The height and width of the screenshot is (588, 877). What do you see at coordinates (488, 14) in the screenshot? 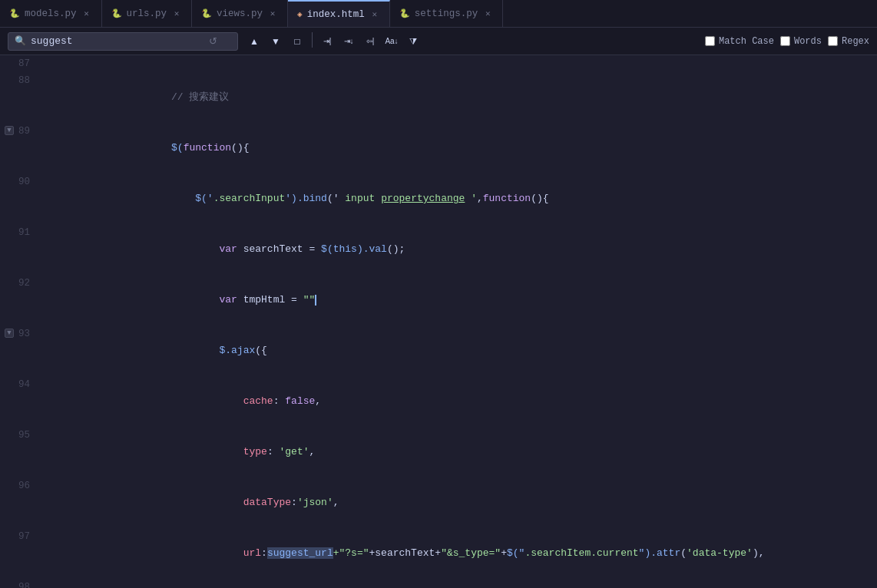
I see `tab-close-settings: ✕` at bounding box center [488, 14].